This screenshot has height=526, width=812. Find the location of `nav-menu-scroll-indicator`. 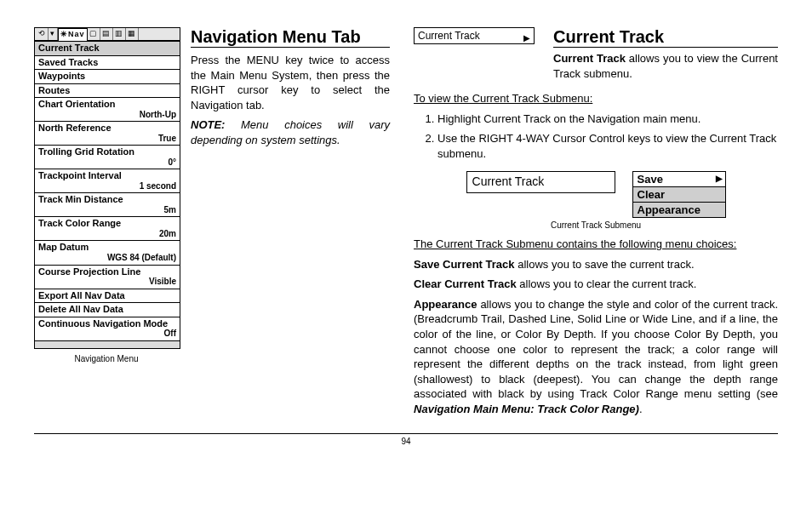

nav-menu-scroll-indicator is located at coordinates (107, 344).